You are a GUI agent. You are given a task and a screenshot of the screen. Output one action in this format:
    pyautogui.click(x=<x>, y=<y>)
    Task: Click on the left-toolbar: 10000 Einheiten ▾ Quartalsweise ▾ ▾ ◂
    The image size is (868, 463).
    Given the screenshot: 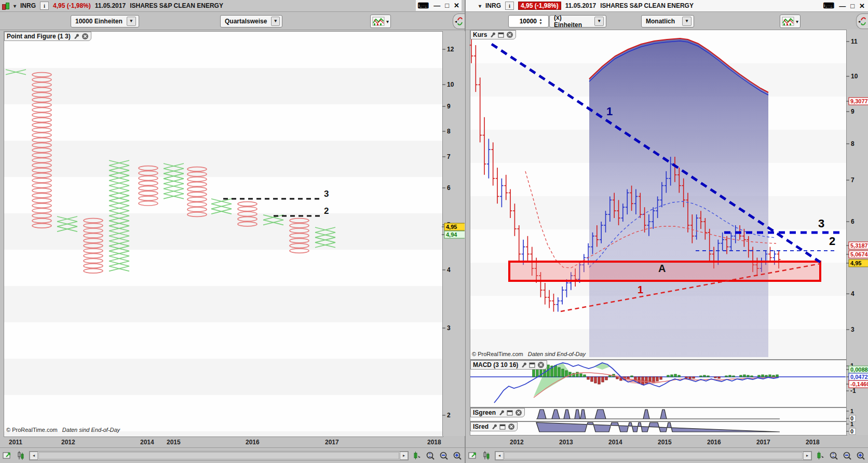 What is the action you would take?
    pyautogui.click(x=233, y=21)
    